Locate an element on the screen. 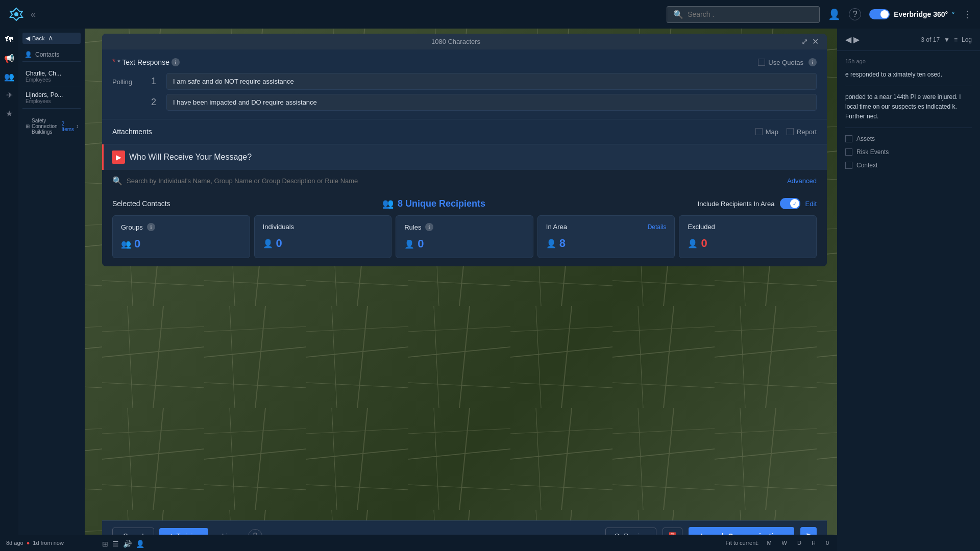 This screenshot has width=980, height=551. recipients-search-icon: 🔍 is located at coordinates (117, 181).